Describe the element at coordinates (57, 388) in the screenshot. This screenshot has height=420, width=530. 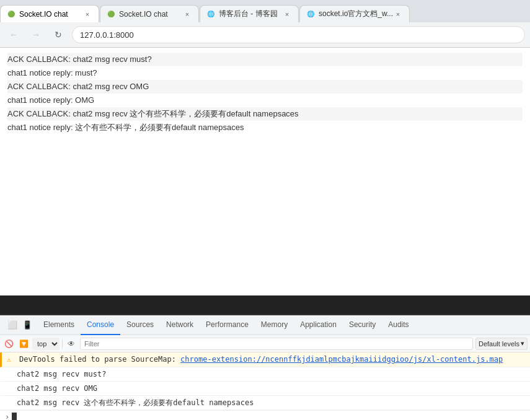
I see `console-text: chat2 msg recv OMG` at that location.